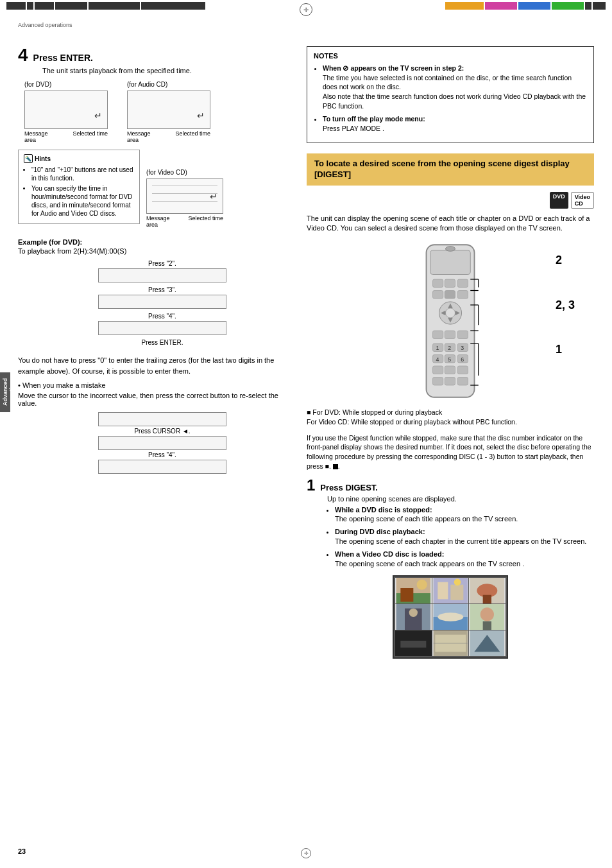 This screenshot has height=868, width=612. What do you see at coordinates (450, 617) in the screenshot?
I see `tv-grid` at bounding box center [450, 617].